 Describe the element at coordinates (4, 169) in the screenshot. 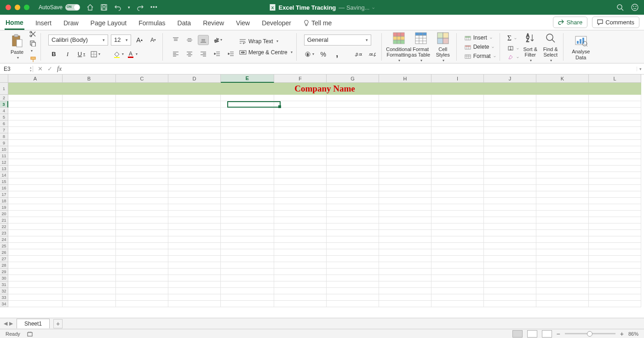

I see `row-header: 13` at that location.